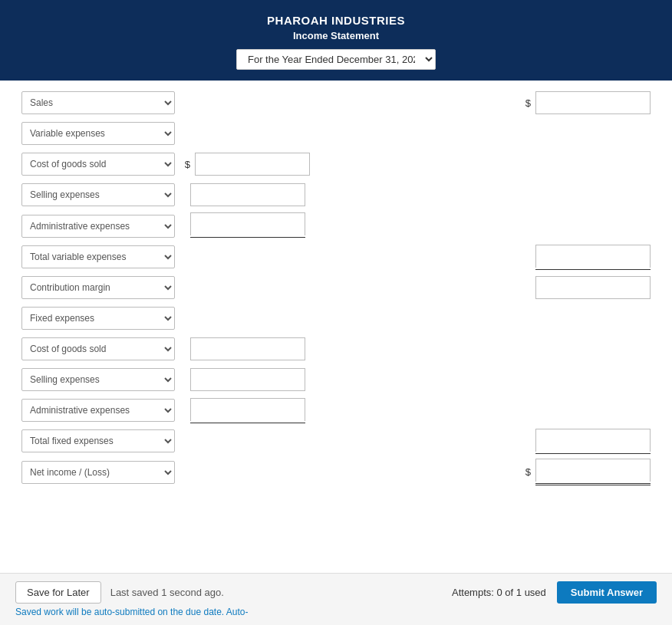 The width and height of the screenshot is (672, 625). Describe the element at coordinates (98, 133) in the screenshot. I see `variable-expenses-label-col: Variable expenses Sales Cost of goods so…` at that location.